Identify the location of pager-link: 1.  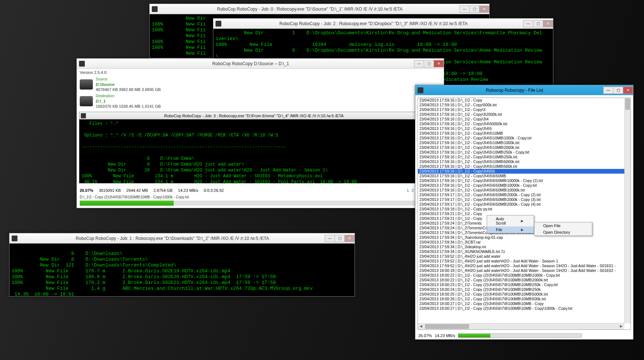
(408, 190).